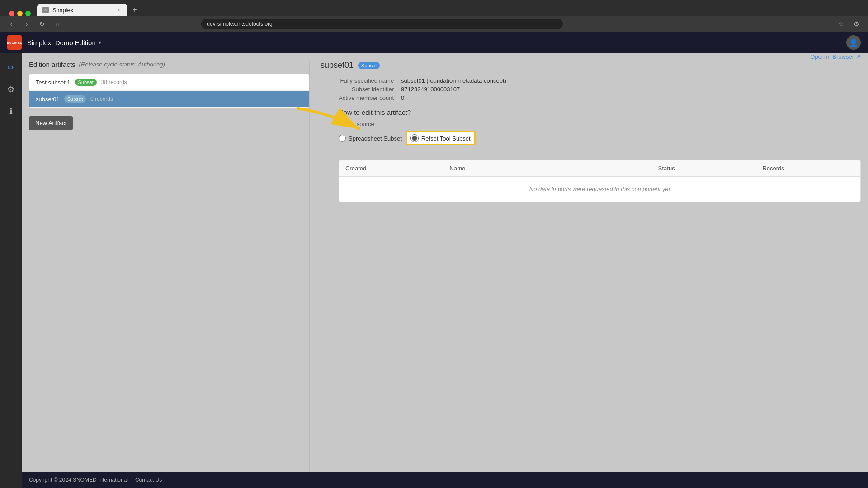  Describe the element at coordinates (51, 123) in the screenshot. I see `new-artifact-button: New Artifact` at that location.